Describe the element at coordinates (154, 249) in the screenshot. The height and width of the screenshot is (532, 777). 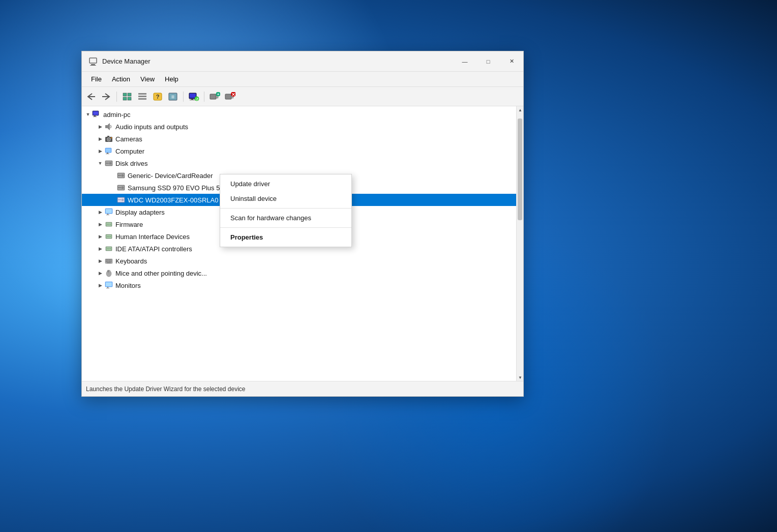
I see `tree-label-ide: IDE ATA/ATAPI controllers` at that location.